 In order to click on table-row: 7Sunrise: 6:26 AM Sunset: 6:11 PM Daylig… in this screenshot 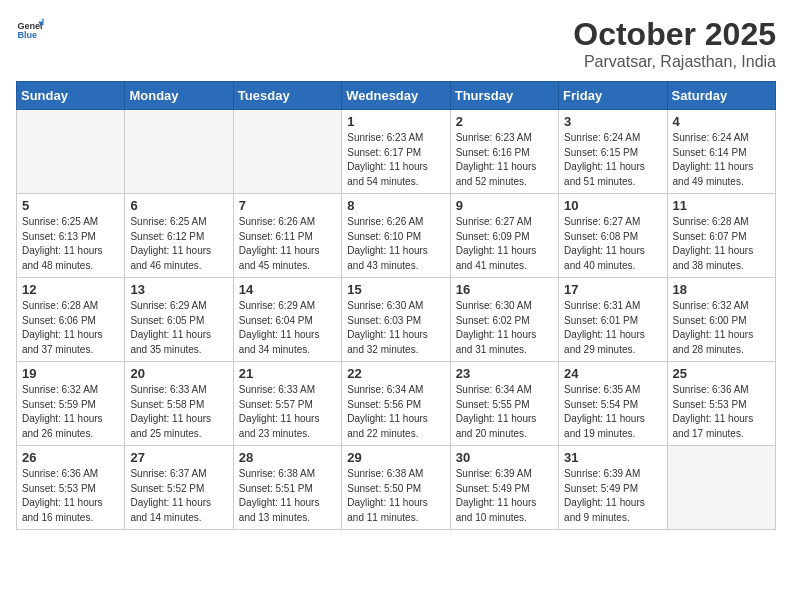, I will do `click(287, 236)`.